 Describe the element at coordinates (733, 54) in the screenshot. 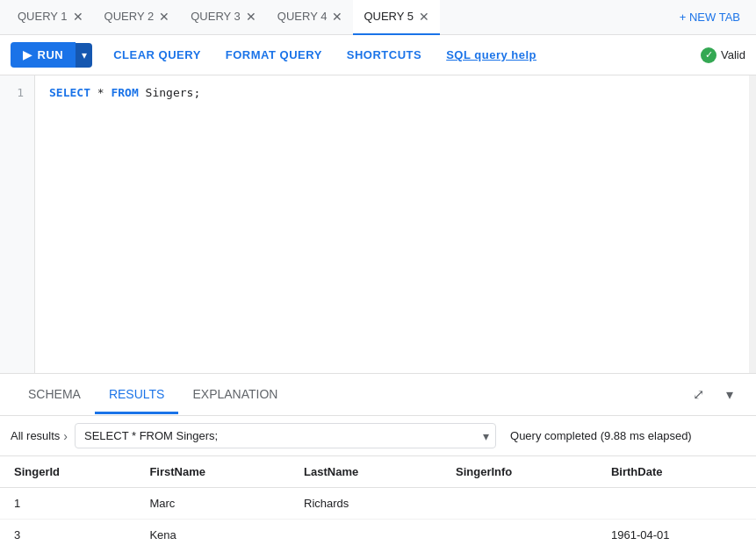

I see `valid-label: Valid` at that location.